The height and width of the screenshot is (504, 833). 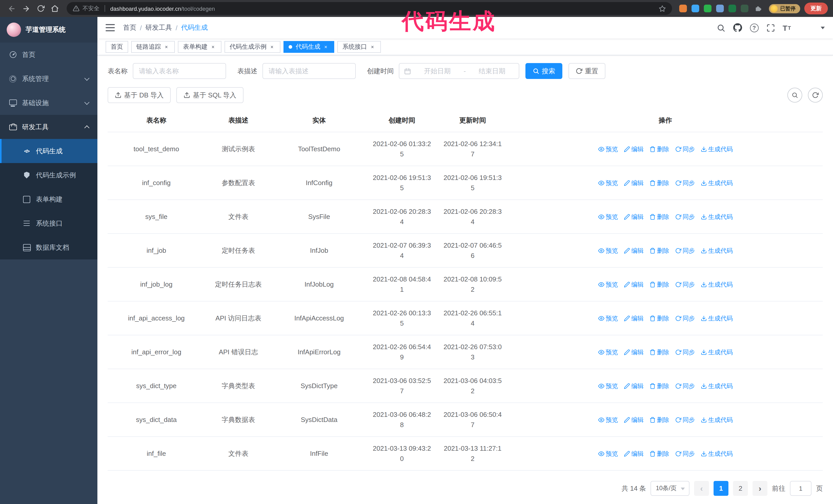 I want to click on goto-page-input, so click(x=801, y=488).